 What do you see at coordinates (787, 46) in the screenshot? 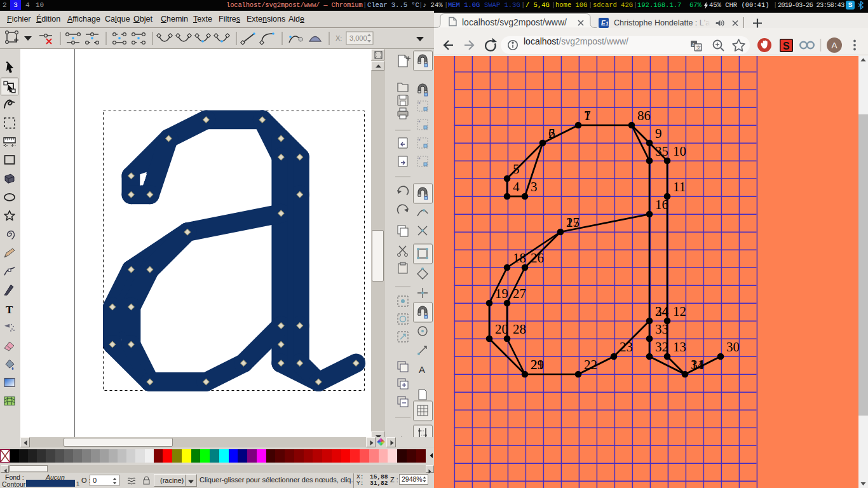
I see `svg-text: S` at bounding box center [787, 46].